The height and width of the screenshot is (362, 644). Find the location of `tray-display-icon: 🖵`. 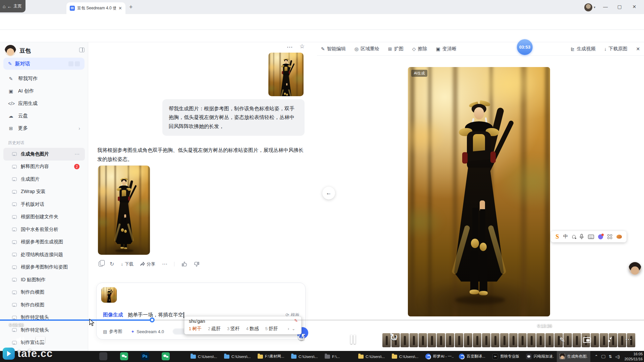

tray-display-icon: 🖵 is located at coordinates (603, 357).